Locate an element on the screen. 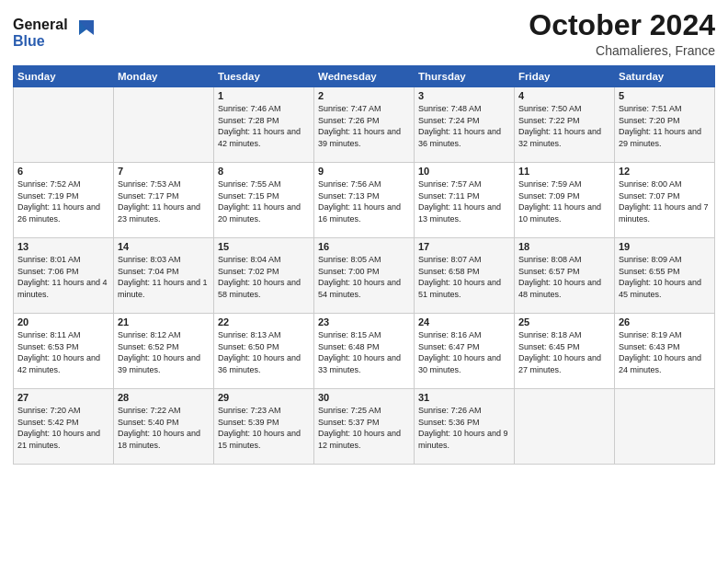  day-info: Sunrise: 7:25 AMSunset: 5:37 PMDaylight:… is located at coordinates (364, 428).